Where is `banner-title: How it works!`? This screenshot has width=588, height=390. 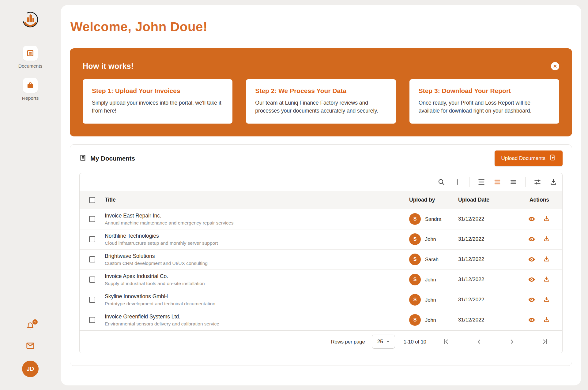 banner-title: How it works! is located at coordinates (108, 66).